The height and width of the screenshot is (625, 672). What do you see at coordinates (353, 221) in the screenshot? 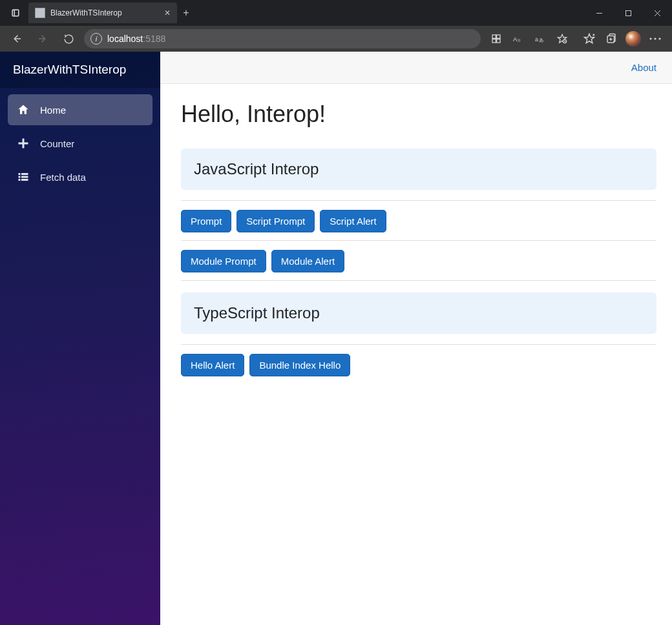
I see `script-alert-button: Script Alert` at bounding box center [353, 221].